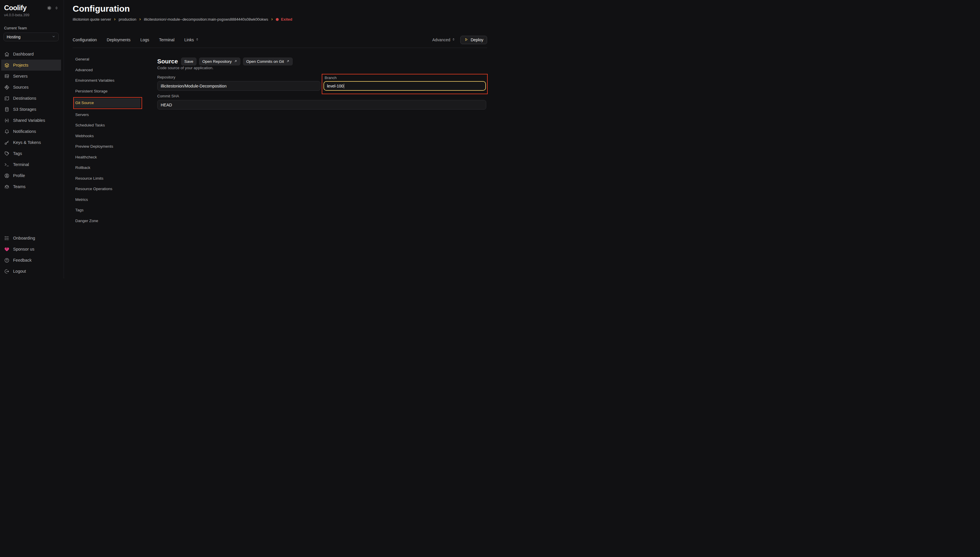 This screenshot has height=557, width=980. What do you see at coordinates (107, 59) in the screenshot?
I see `subnav-item-general: General` at bounding box center [107, 59].